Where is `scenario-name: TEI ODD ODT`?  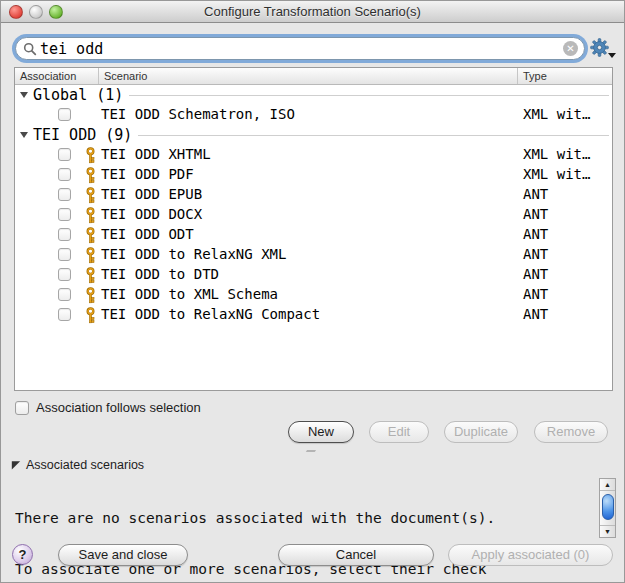
scenario-name: TEI ODD ODT is located at coordinates (148, 234).